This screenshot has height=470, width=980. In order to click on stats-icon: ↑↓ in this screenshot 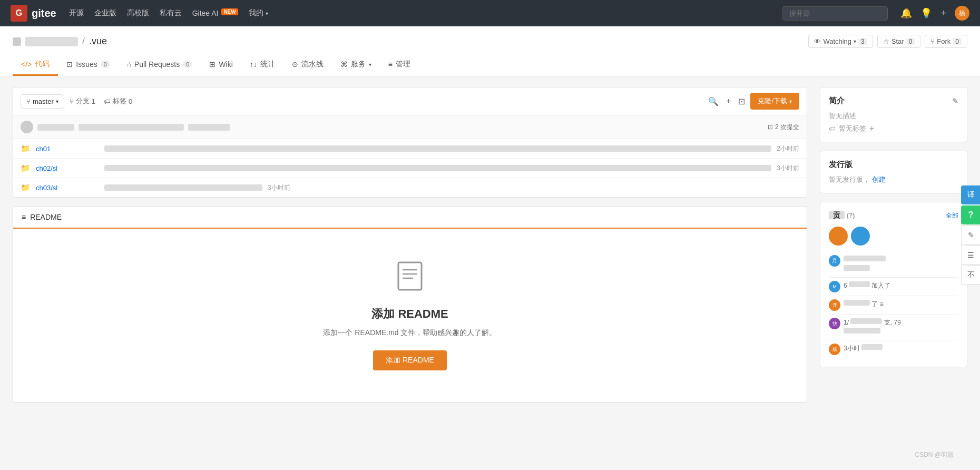, I will do `click(253, 64)`.